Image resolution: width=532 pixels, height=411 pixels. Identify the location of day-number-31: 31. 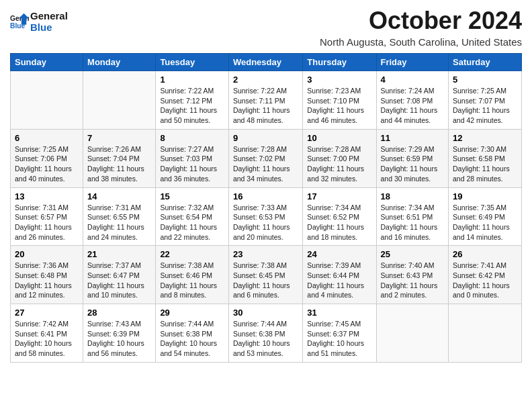
(339, 313).